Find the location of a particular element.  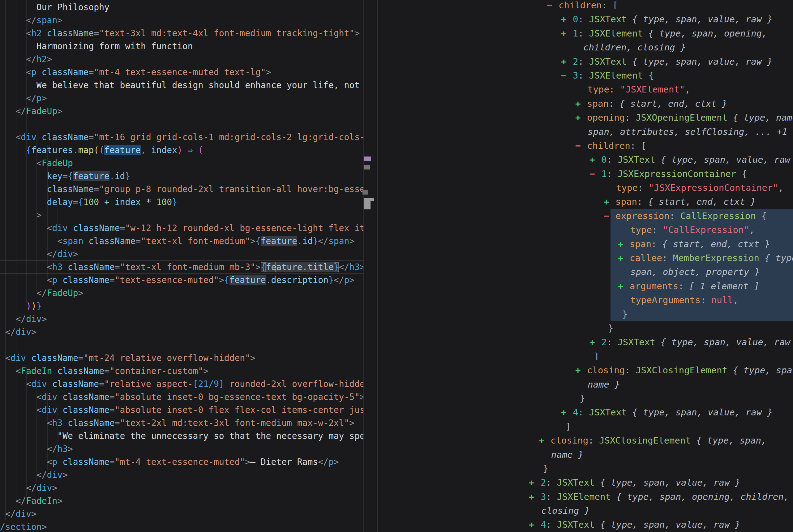

code-line: ))} is located at coordinates (182, 306).